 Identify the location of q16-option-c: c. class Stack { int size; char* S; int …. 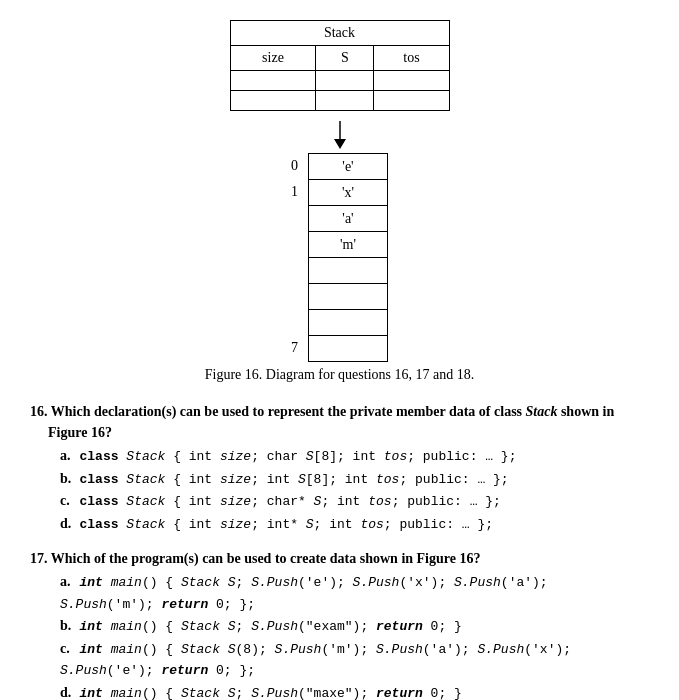
(354, 501).